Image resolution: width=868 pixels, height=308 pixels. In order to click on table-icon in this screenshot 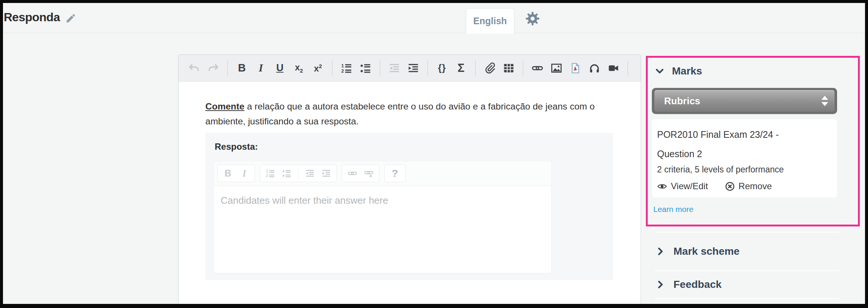, I will do `click(509, 68)`.